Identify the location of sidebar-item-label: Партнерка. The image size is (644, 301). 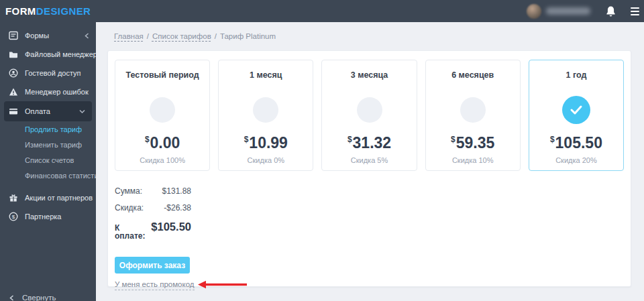
(43, 217).